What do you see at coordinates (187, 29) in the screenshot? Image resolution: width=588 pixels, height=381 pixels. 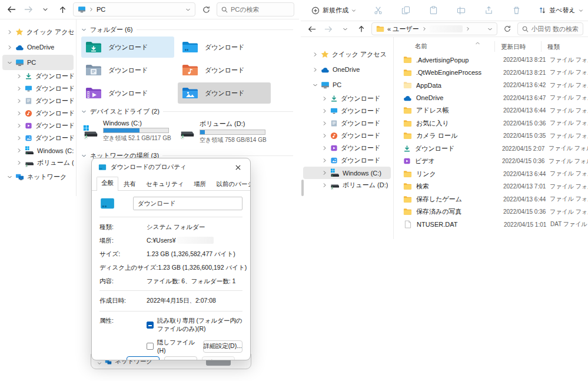 I see `group-header-folders: フォルダー (6)` at bounding box center [187, 29].